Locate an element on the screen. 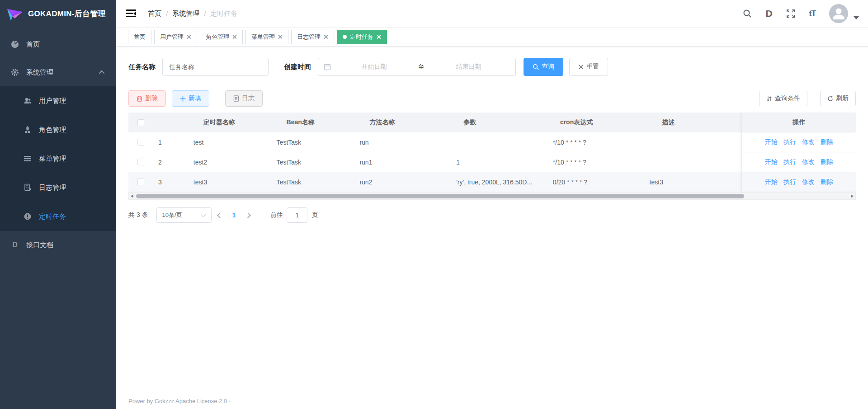 Image resolution: width=868 pixels, height=409 pixels. task-name-input is located at coordinates (215, 67).